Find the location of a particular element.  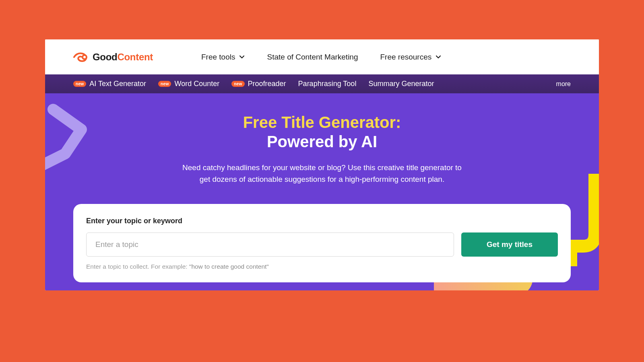

subnav-label: AI Text Generator is located at coordinates (118, 84).